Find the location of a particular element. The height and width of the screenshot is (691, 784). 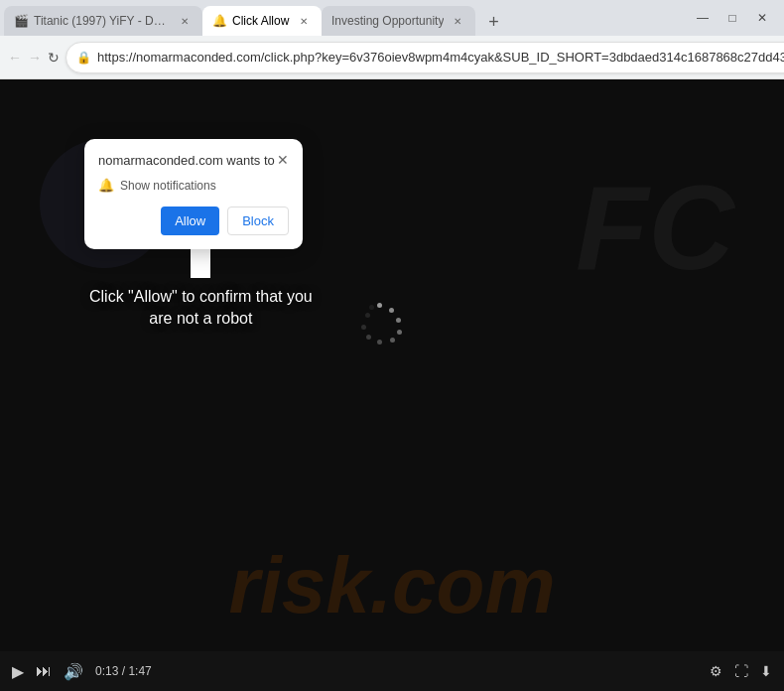

tab-investing: Investing Opportunity ✕ is located at coordinates (399, 21).